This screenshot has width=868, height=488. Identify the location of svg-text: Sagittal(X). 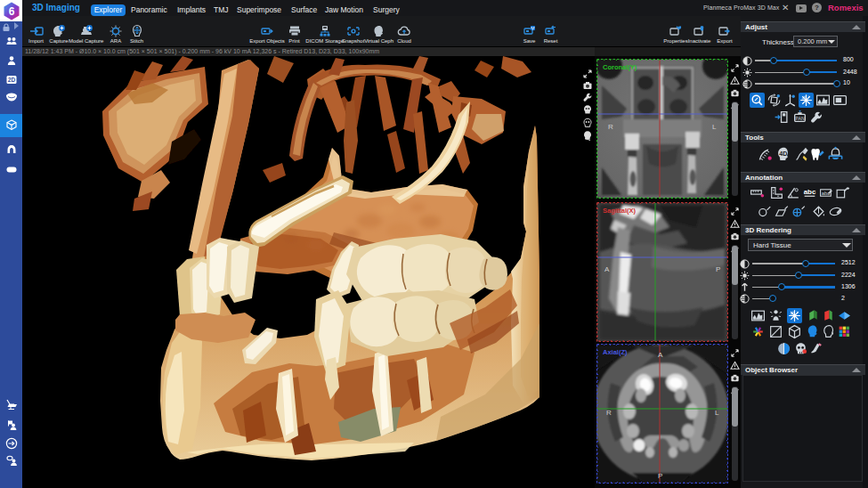
(620, 210).